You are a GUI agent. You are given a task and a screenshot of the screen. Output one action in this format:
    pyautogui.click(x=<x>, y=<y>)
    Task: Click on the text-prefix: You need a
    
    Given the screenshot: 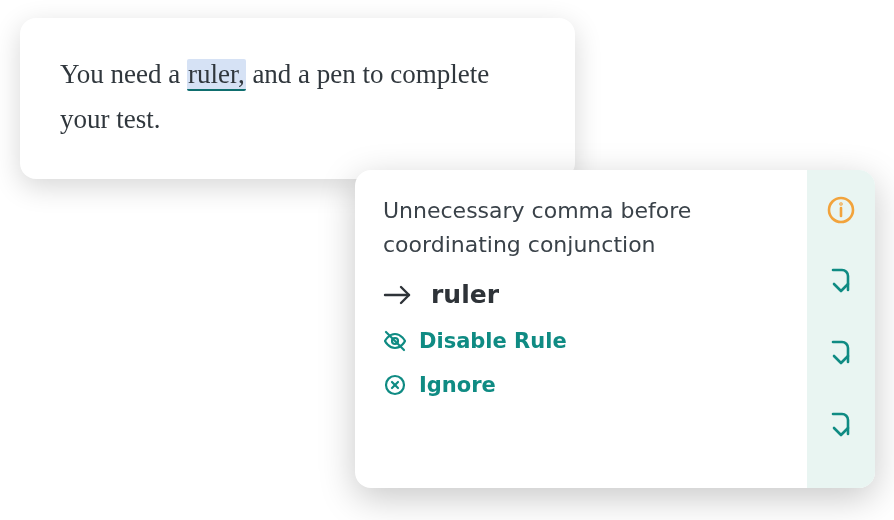 What is the action you would take?
    pyautogui.click(x=124, y=74)
    